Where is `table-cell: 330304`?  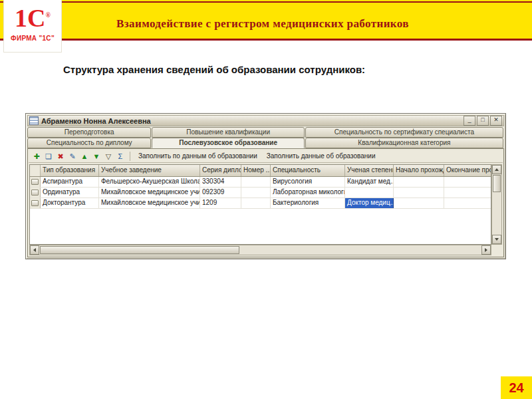
table-cell: 330304 is located at coordinates (221, 182).